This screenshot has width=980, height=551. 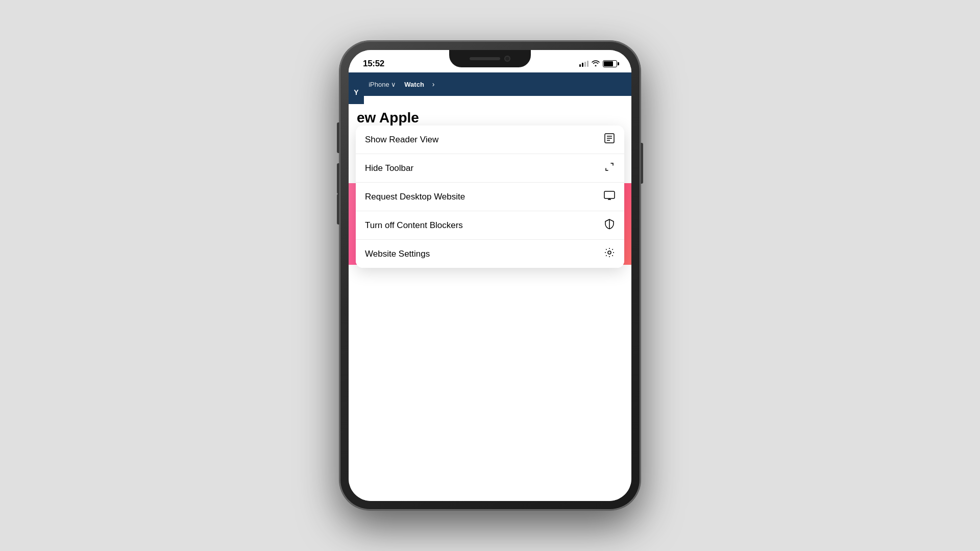 What do you see at coordinates (374, 64) in the screenshot?
I see `status-time: 15:52` at bounding box center [374, 64].